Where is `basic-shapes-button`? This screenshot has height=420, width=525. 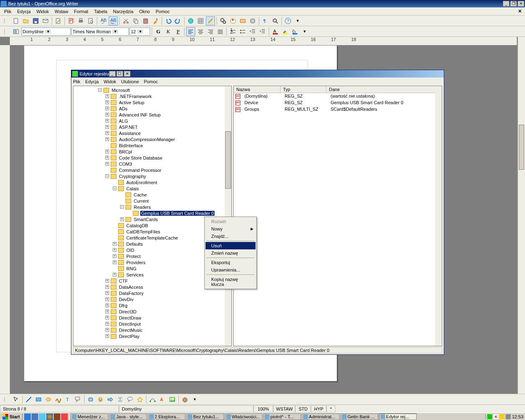
basic-shapes-button is located at coordinates (91, 399).